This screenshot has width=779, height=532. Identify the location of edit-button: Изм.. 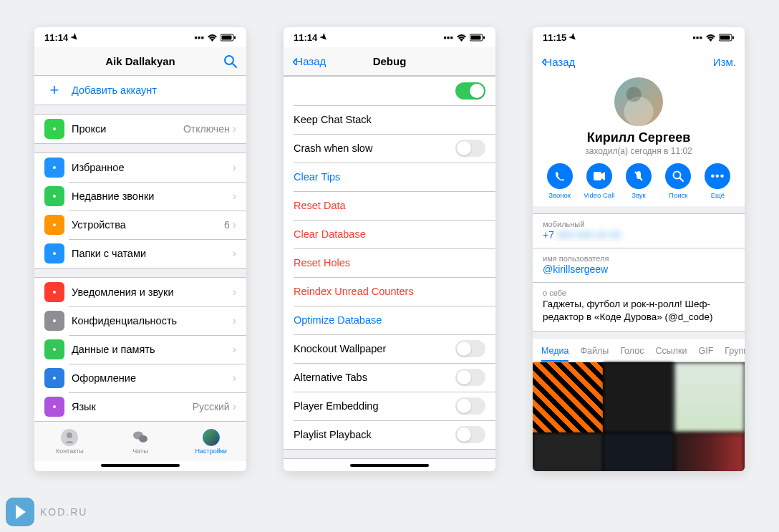
(716, 62).